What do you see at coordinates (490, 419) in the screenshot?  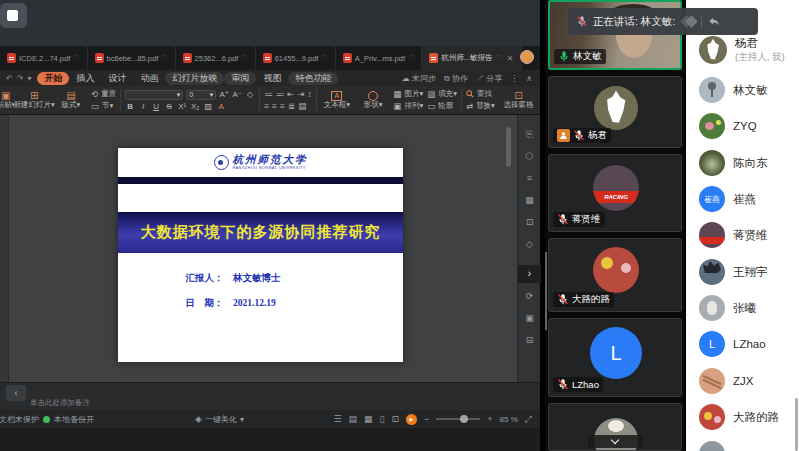 I see `zoom-in-icon: +` at bounding box center [490, 419].